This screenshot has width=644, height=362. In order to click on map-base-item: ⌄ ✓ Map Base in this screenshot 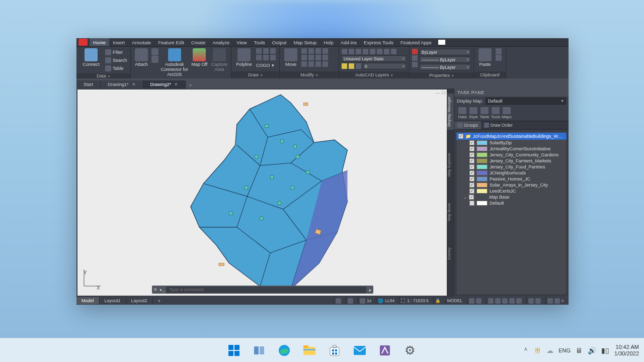, I will do `click(511, 197)`.